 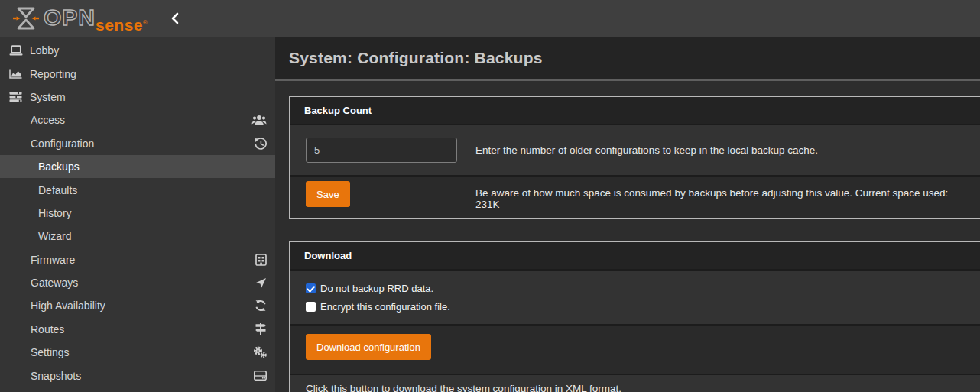 I want to click on backup-count-input-cell, so click(x=391, y=150).